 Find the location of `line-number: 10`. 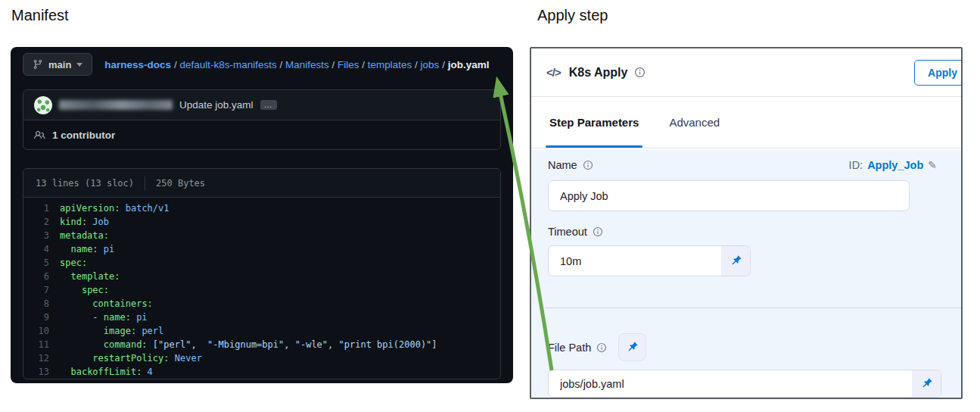

line-number: 10 is located at coordinates (42, 331).